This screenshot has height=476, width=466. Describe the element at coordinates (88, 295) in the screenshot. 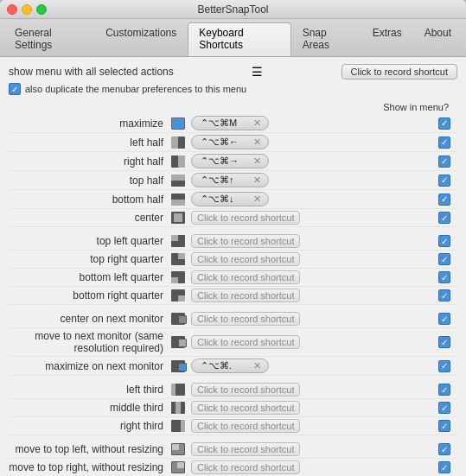

I see `shortcut-label: bottom right quarter` at that location.